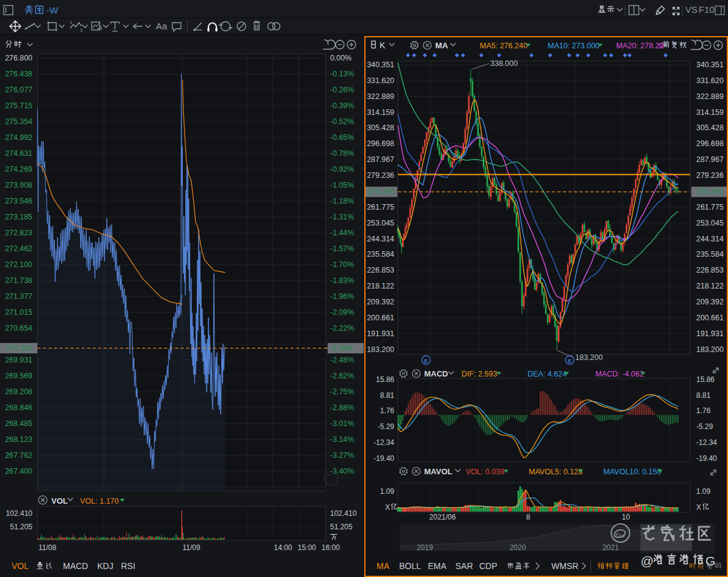  What do you see at coordinates (342, 233) in the screenshot?
I see `svg-text: -1.44%` at bounding box center [342, 233].